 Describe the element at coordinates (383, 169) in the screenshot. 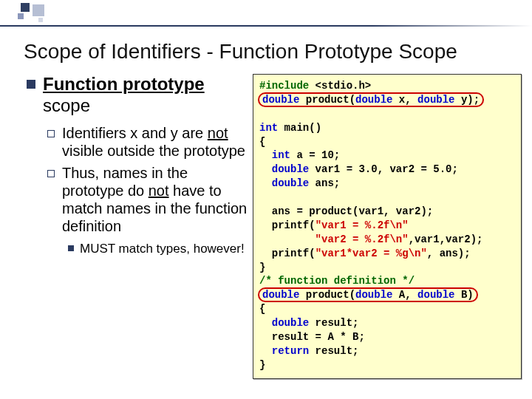

I see `code-text: var1 = 3.0, var2 = 5.0;` at that location.